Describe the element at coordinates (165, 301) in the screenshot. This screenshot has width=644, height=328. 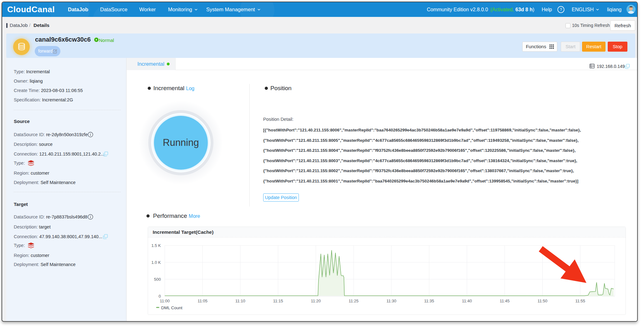
I see `svg-text: 11:00` at that location.